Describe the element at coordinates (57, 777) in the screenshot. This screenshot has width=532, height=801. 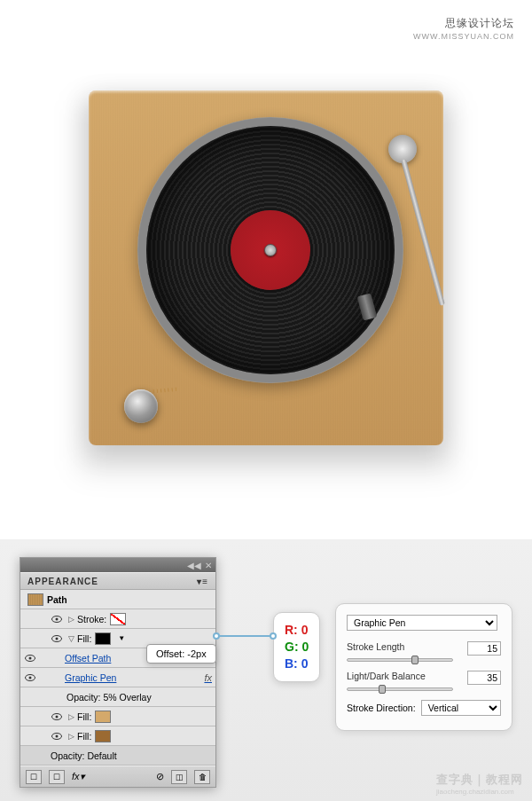
I see `reduce-icon: ☐` at that location.